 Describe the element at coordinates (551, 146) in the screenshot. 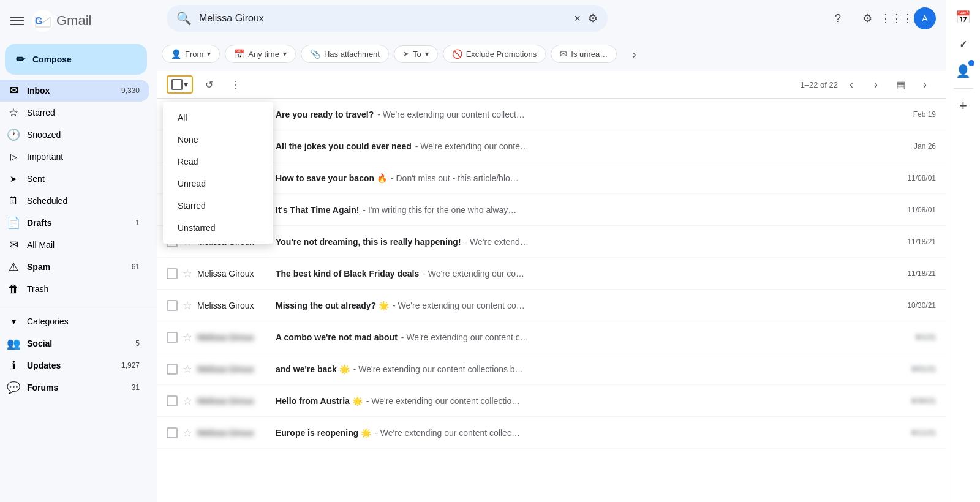

I see `email-row: ☆ Melissa Giroux All the jokes you could…` at that location.